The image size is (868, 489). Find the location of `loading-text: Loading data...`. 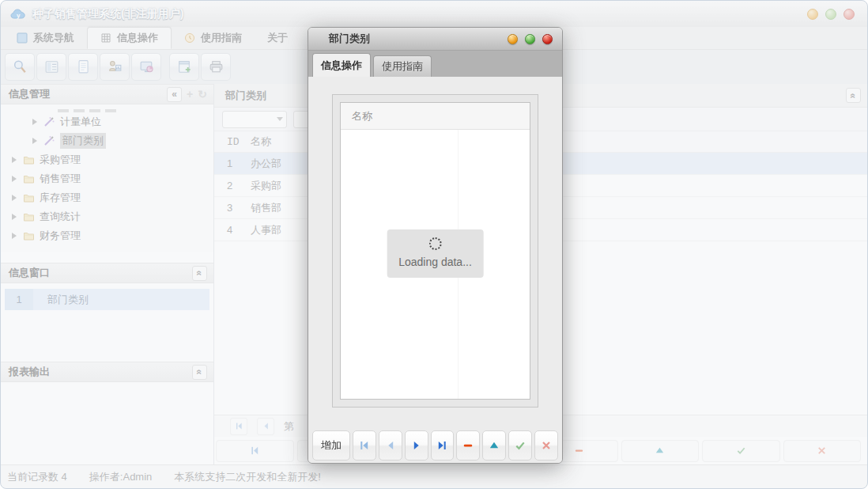

loading-text: Loading data... is located at coordinates (435, 262).